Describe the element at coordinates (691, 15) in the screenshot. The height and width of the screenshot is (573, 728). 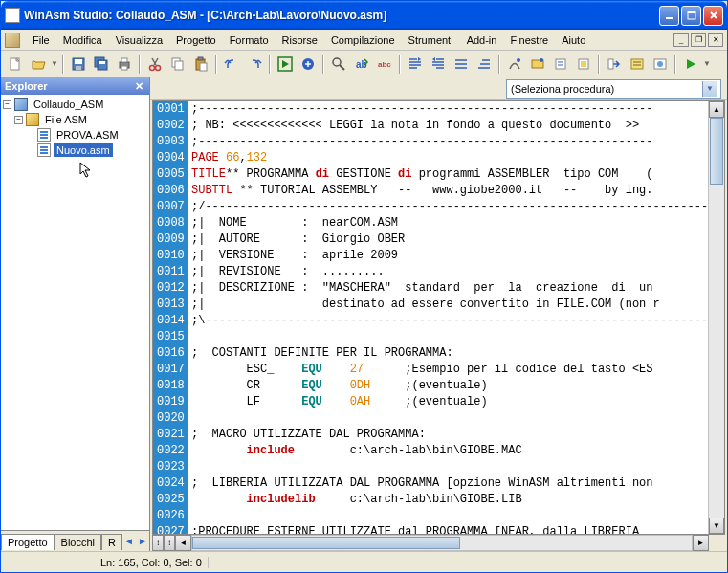
I see `maximize-button` at that location.